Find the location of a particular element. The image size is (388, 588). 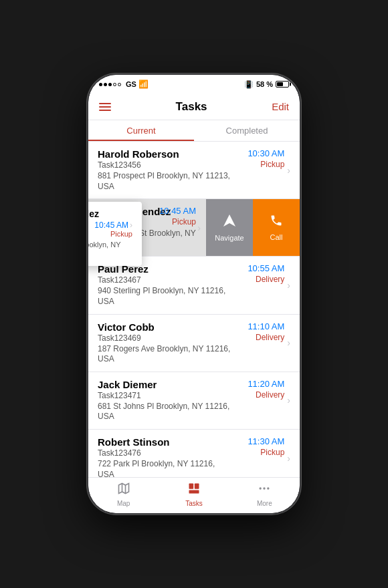

task-name-harold: Harold Roberson is located at coordinates (165, 154).